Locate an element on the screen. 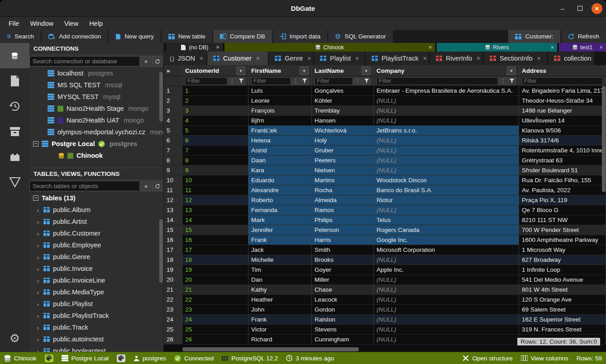  statusbar-view-columns: View columns is located at coordinates (545, 358).